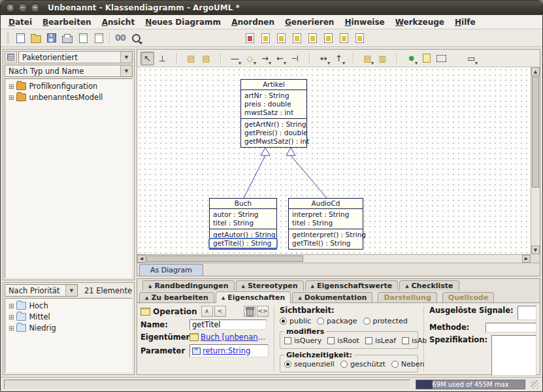 Image resolution: width=543 pixels, height=392 pixels. Describe the element at coordinates (270, 286) in the screenshot. I see `tab-stereotypen: Stereotypen` at that location.